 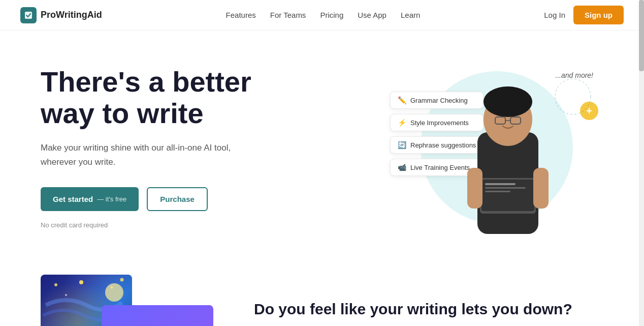 I want to click on get-started-button: Get started — it's free, so click(x=89, y=199).